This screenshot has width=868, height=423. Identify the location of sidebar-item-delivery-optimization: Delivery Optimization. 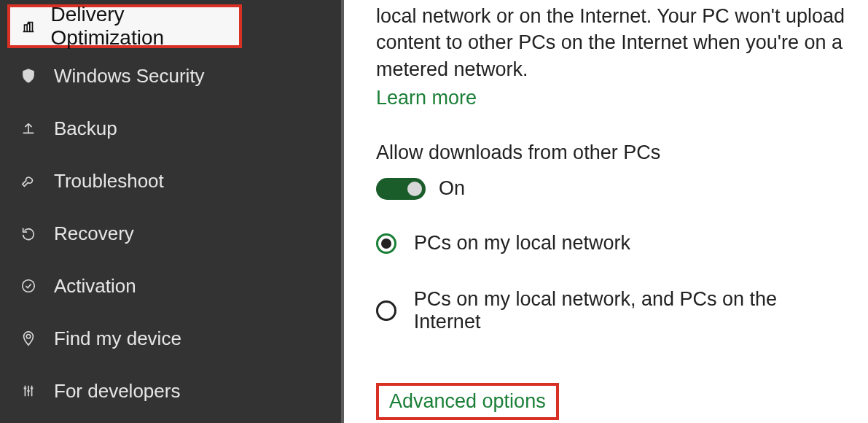
(172, 26).